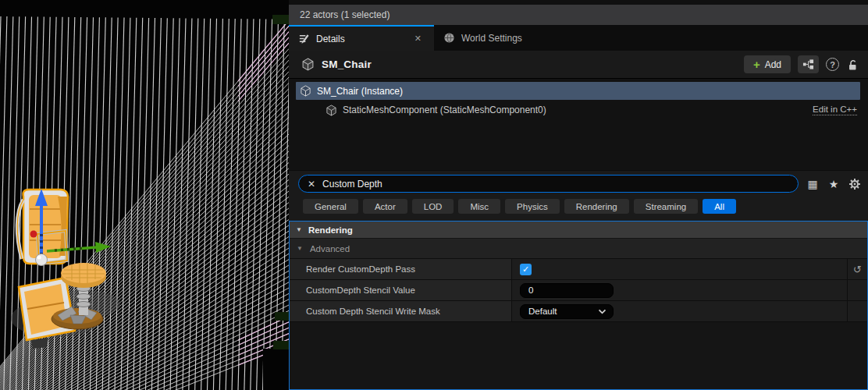 This screenshot has width=868, height=390. I want to click on browse-hierarchy-button, so click(809, 64).